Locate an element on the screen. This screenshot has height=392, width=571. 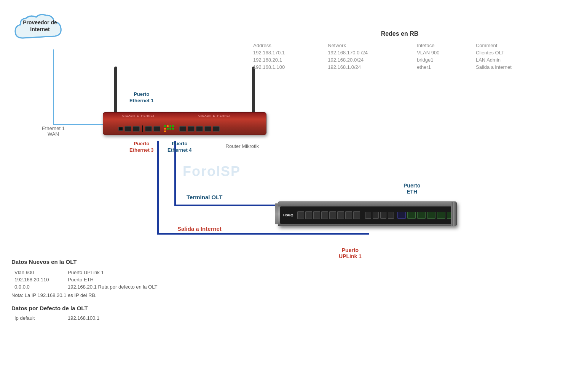
col-header-comment: Comment is located at coordinates (511, 46).